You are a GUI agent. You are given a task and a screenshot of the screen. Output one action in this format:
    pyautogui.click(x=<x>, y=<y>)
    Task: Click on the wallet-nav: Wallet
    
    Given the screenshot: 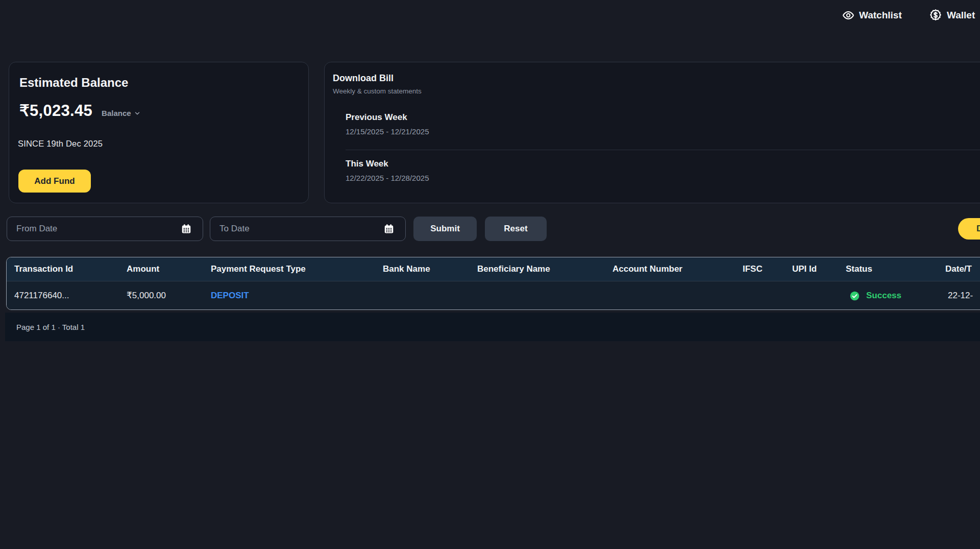 What is the action you would take?
    pyautogui.click(x=952, y=15)
    